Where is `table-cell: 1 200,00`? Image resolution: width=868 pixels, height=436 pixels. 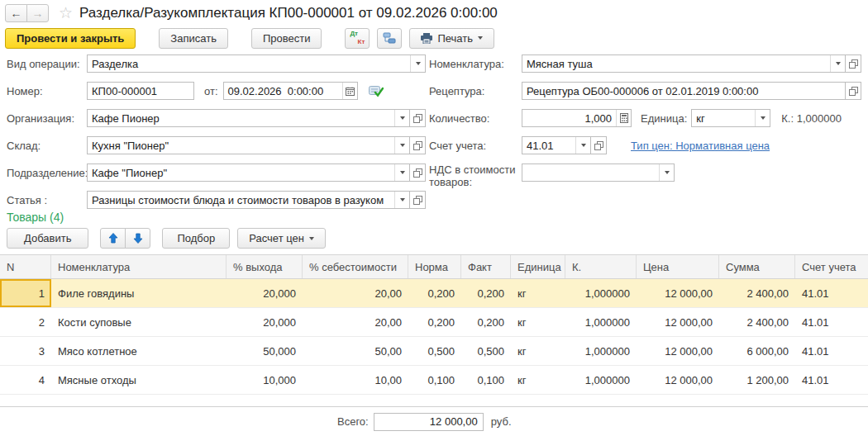 table-cell: 1 200,00 is located at coordinates (757, 380).